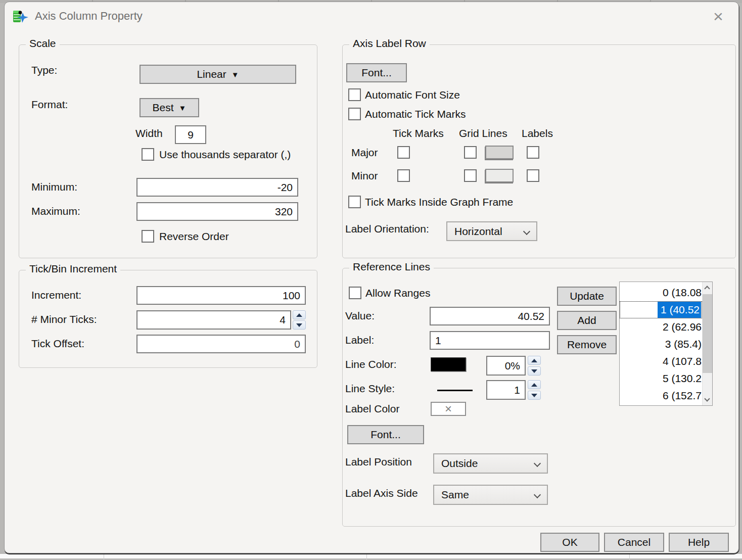  Describe the element at coordinates (661, 344) in the screenshot. I see `reference-line-item: 3 (85.4)` at that location.